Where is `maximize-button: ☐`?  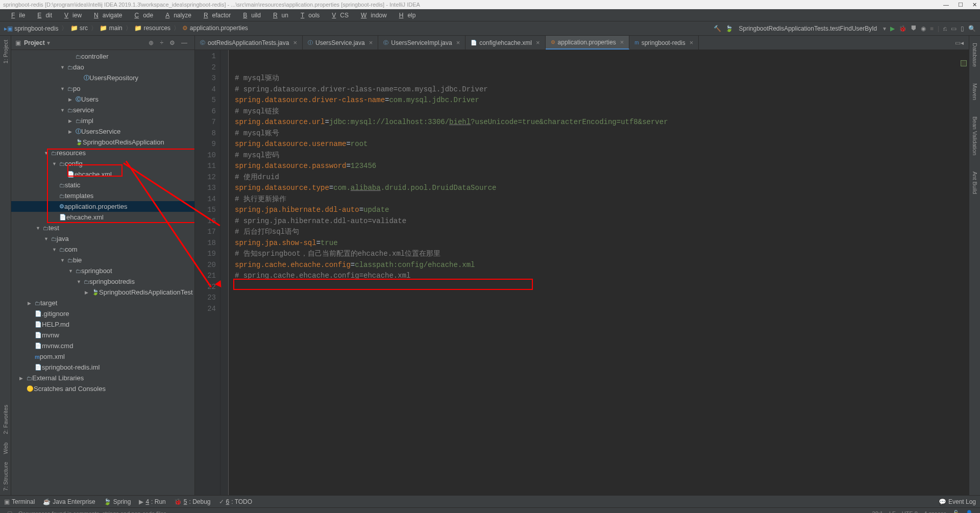 maximize-button: ☐ is located at coordinates (961, 5).